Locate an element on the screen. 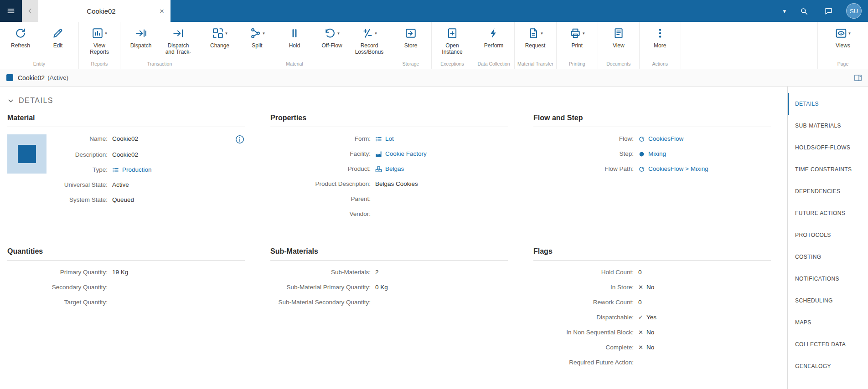 The height and width of the screenshot is (389, 868). field-label: Dispatchable: is located at coordinates (586, 317).